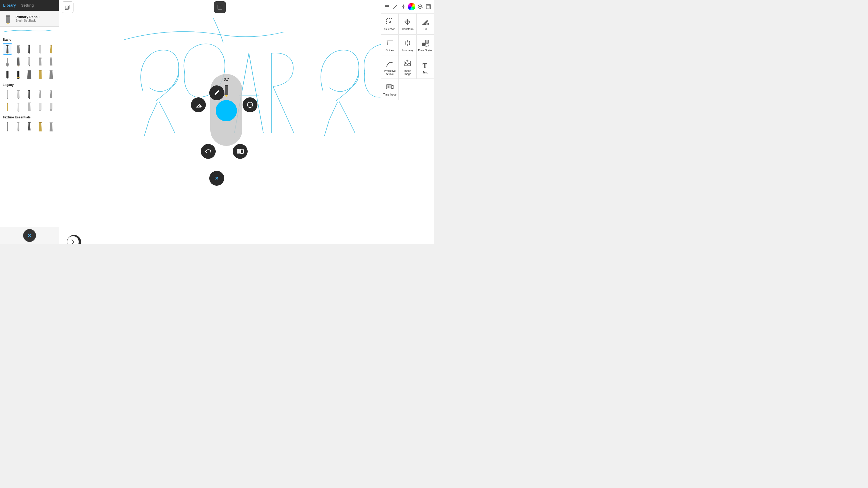 The image size is (868, 488). Describe the element at coordinates (387, 7) in the screenshot. I see `list-icon-button` at that location.